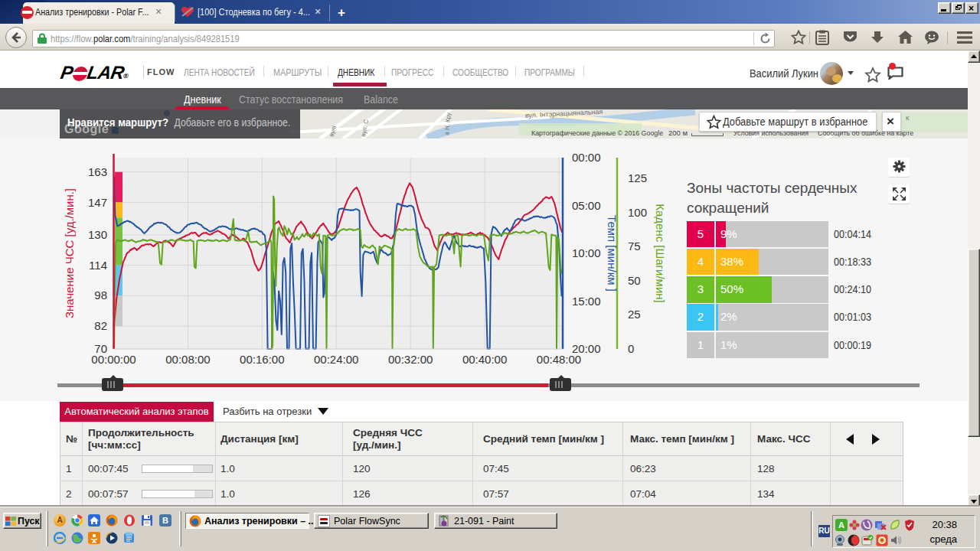 This screenshot has height=551, width=980. What do you see at coordinates (98, 265) in the screenshot?
I see `svg-text: 114` at bounding box center [98, 265].